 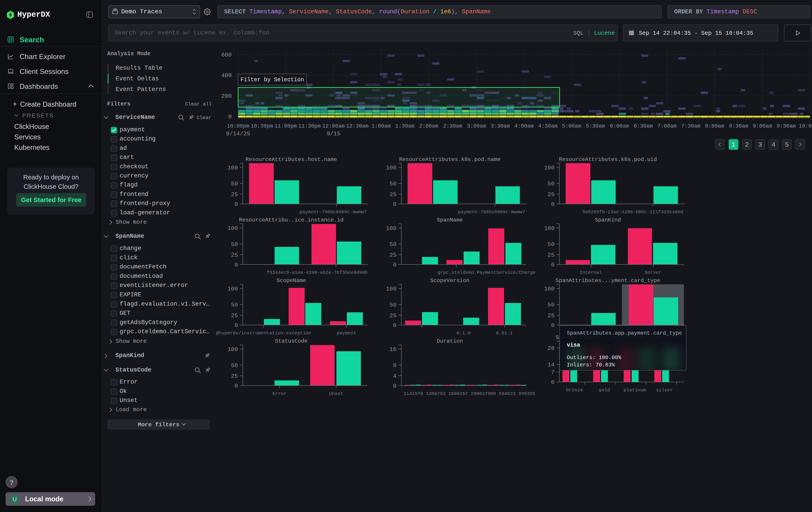 I want to click on svg-text: 28, so click(x=551, y=348).